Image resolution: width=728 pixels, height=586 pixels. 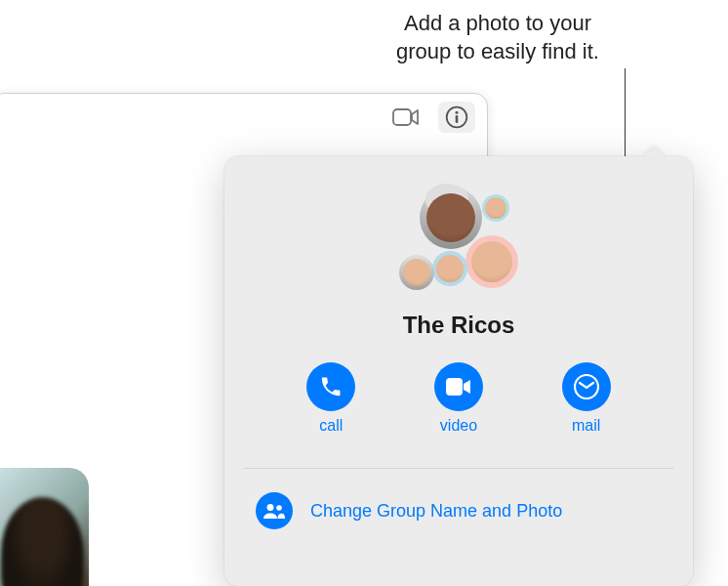 What do you see at coordinates (459, 387) in the screenshot?
I see `video-icon` at bounding box center [459, 387].